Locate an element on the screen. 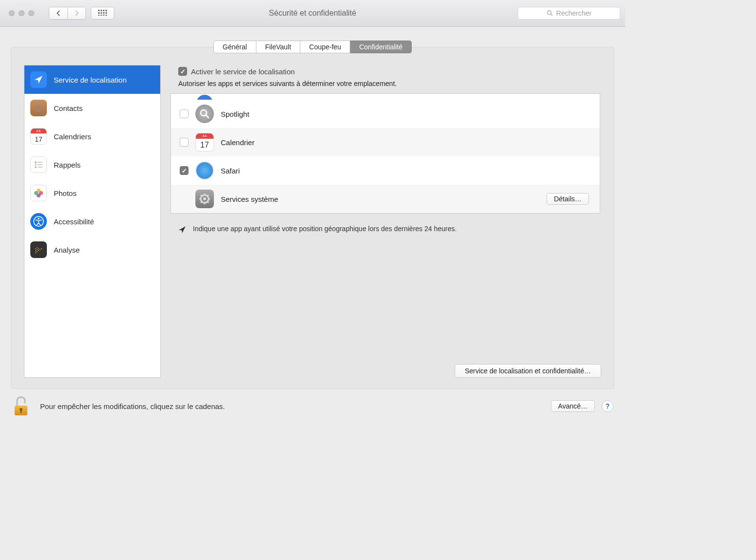 The height and width of the screenshot is (560, 756). app-checkbox-spotlight is located at coordinates (184, 114).